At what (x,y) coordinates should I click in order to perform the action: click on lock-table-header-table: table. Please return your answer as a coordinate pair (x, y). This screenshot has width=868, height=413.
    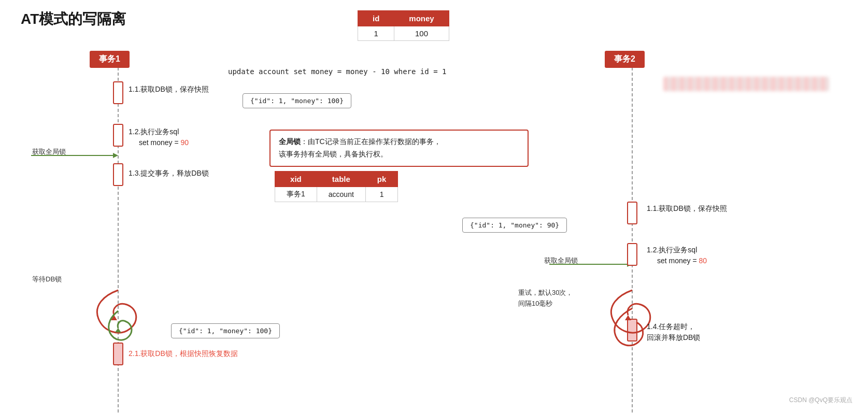
    Looking at the image, I should click on (341, 179).